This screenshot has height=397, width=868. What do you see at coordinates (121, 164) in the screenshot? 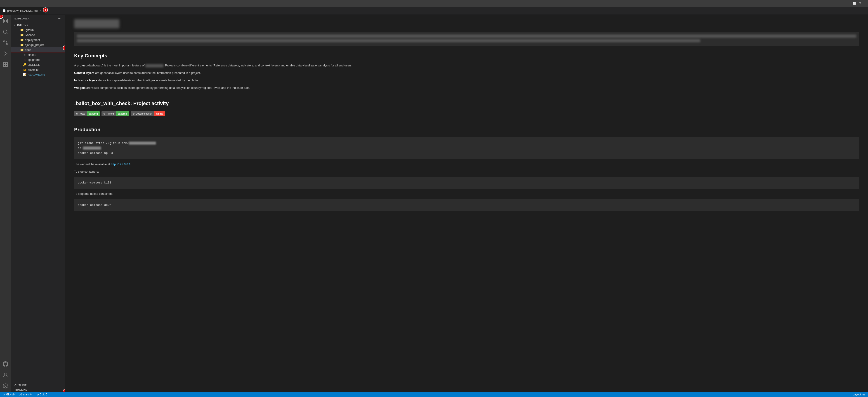
I see `web-url-link: http://127.0.0.1/` at bounding box center [121, 164].